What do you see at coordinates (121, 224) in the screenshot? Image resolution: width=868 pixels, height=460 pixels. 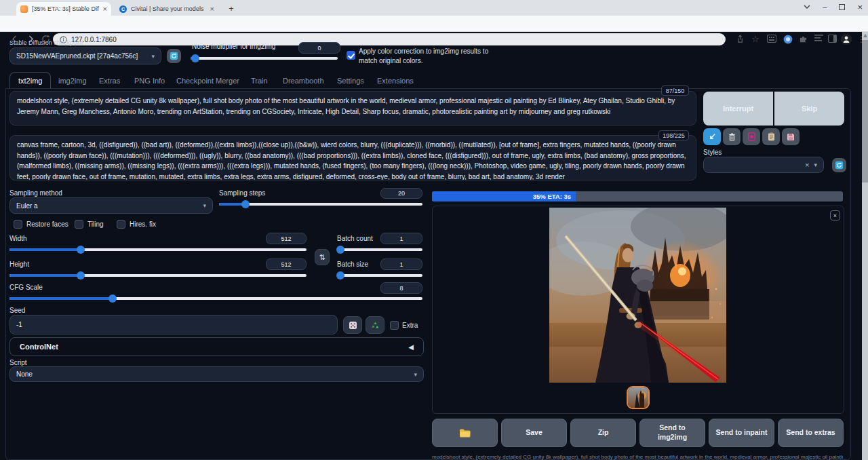 I see `hires-fix-checkbox` at bounding box center [121, 224].